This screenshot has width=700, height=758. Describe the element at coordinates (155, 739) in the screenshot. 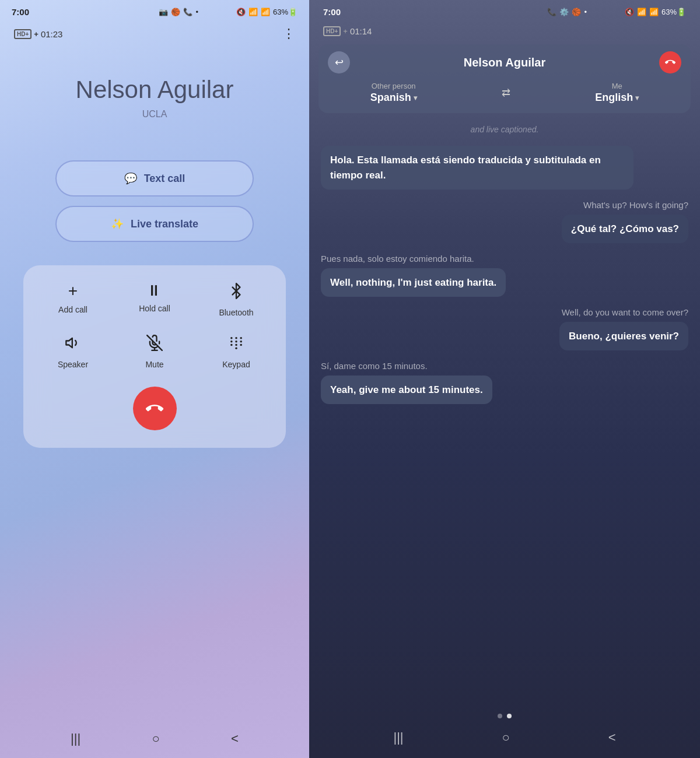

I see `nav-bar-left: ||| ○ <` at that location.